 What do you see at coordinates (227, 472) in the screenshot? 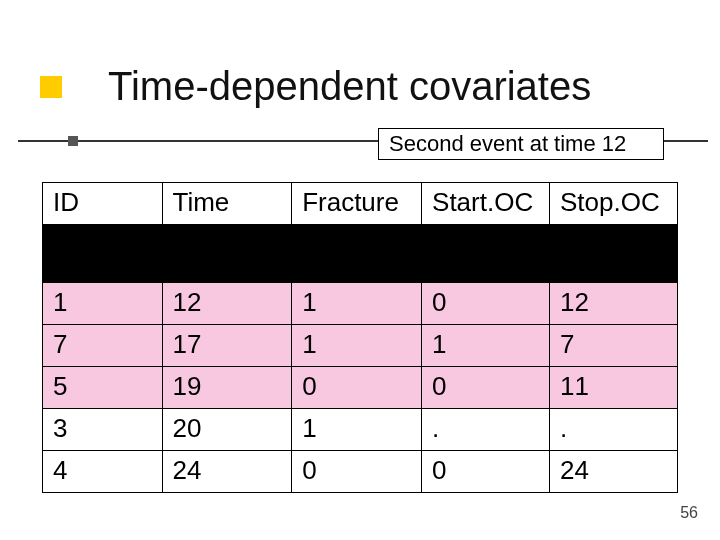
I see `cell-time: 24` at bounding box center [227, 472].